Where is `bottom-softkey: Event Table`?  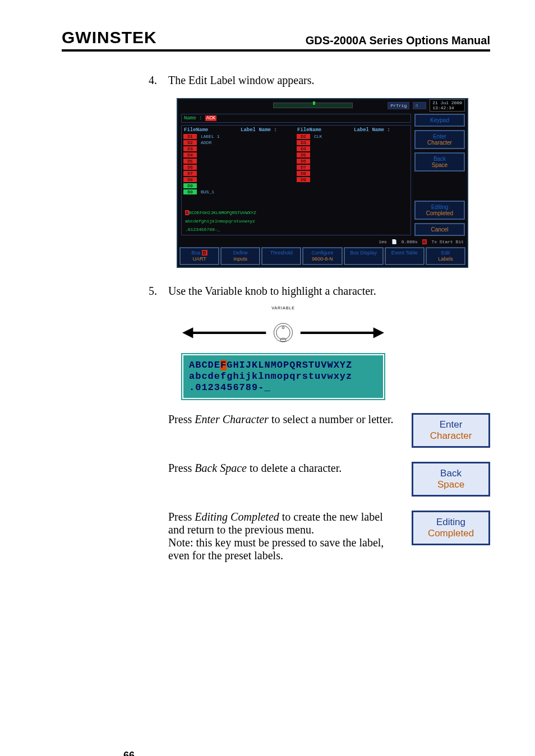 bottom-softkey: Event Table is located at coordinates (405, 256).